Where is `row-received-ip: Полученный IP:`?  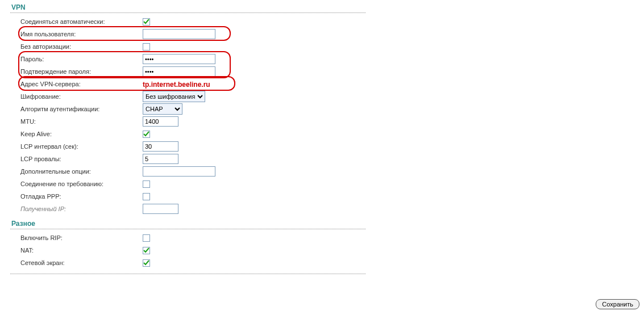 row-received-ip: Полученный IP: is located at coordinates (188, 209).